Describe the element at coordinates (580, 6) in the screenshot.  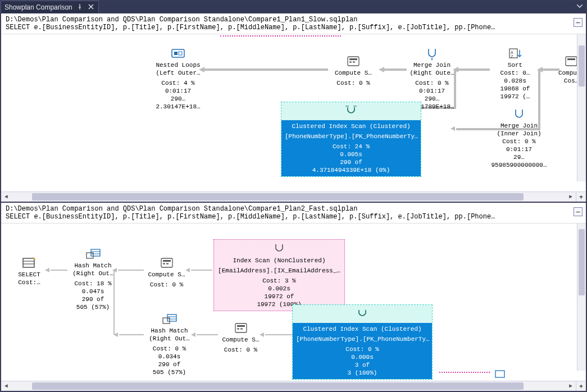
I see `window-menu-dropdown` at that location.